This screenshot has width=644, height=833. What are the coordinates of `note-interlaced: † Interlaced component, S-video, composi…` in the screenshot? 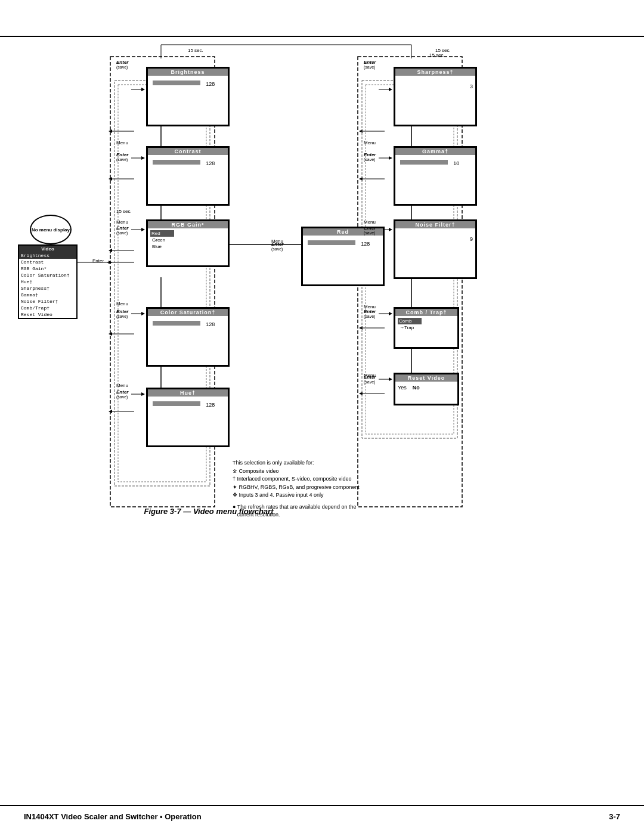 It's located at (346, 479).